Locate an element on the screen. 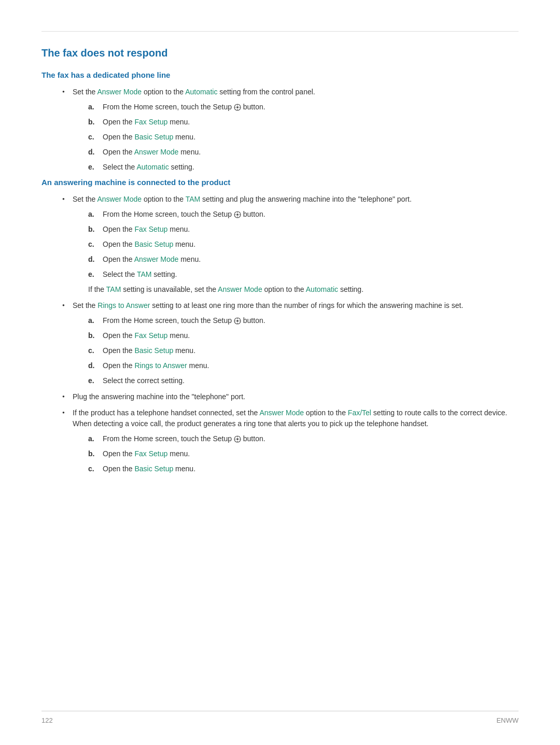 The image size is (560, 745). link-fax-tel-4: Fax/Tel is located at coordinates (360, 413).